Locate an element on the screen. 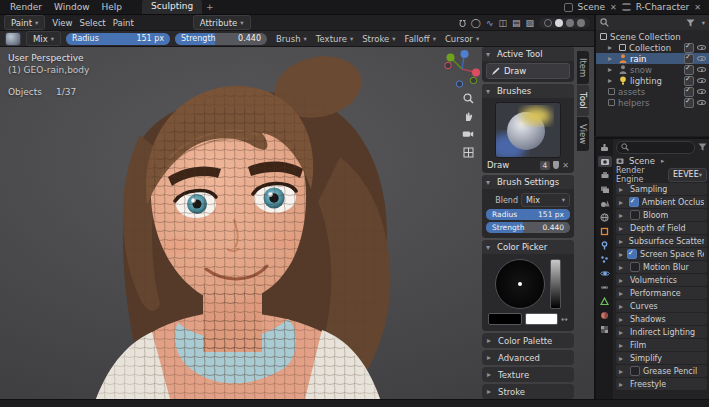 Image resolution: width=709 pixels, height=407 pixels. panel-row-sampling: ▸Sampling is located at coordinates (662, 189).